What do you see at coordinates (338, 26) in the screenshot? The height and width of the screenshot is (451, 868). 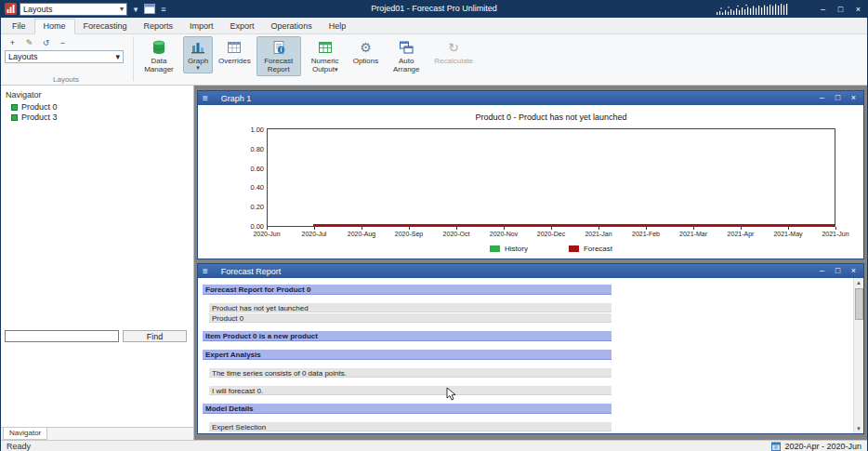 I see `tab-help: Help` at bounding box center [338, 26].